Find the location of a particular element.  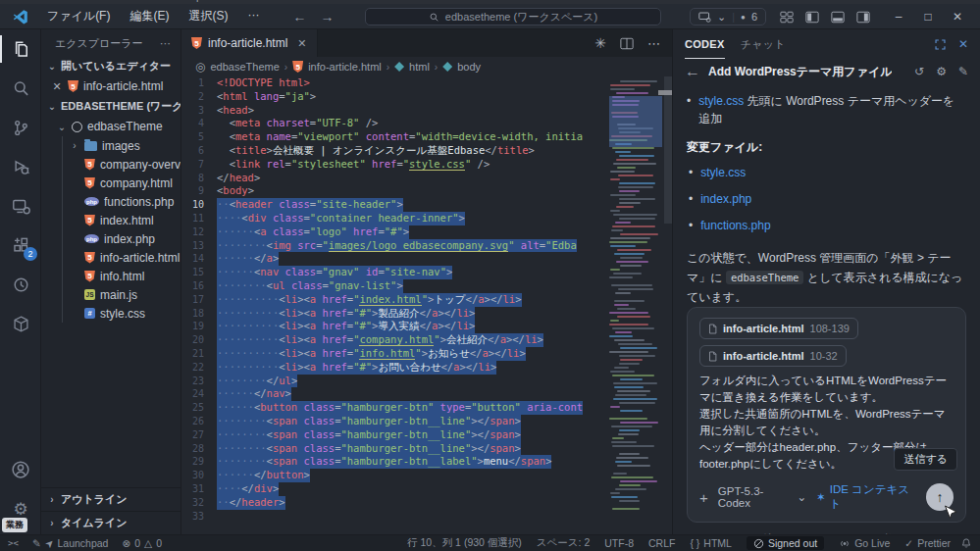

tree-item-index-html: 5index.html is located at coordinates (122, 220).